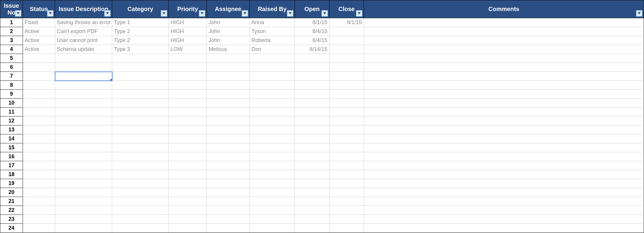 This screenshot has width=644, height=233. Describe the element at coordinates (12, 228) in the screenshot. I see `cell-issue_no: 24` at that location.